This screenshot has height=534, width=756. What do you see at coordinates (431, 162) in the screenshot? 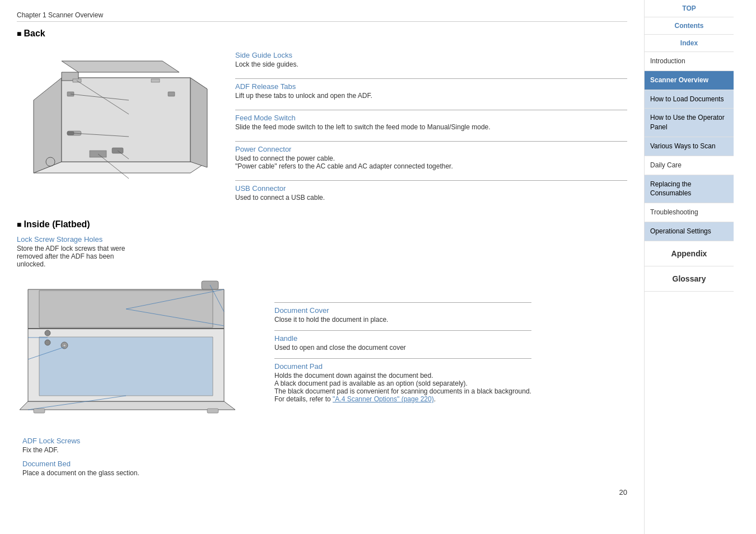
I see `callout-power-connector-desc: Used to connect the power cable. "Power …` at bounding box center [431, 162].